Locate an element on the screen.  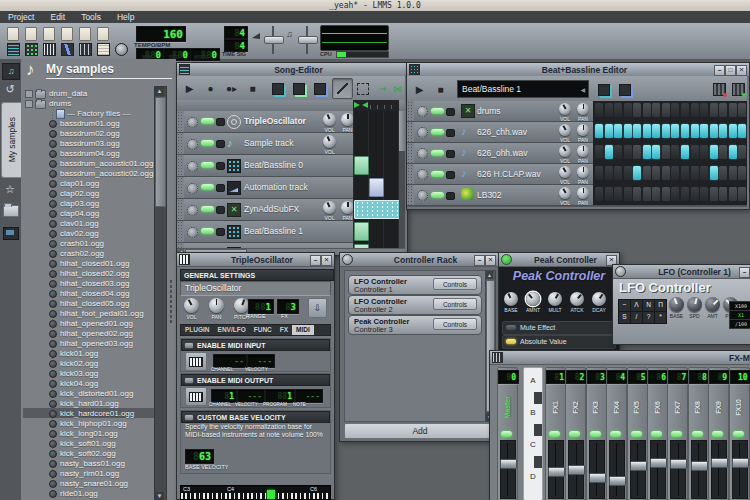
save-project-button is located at coordinates (49, 34).